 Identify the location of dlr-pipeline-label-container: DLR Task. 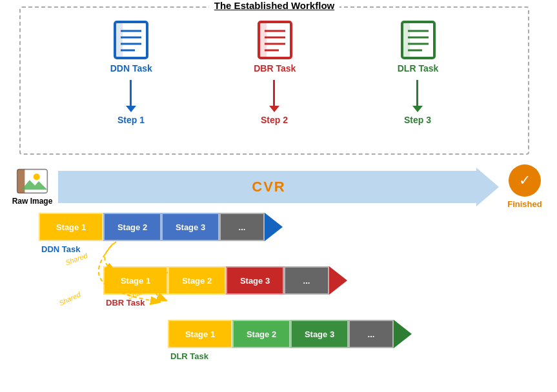
(347, 356).